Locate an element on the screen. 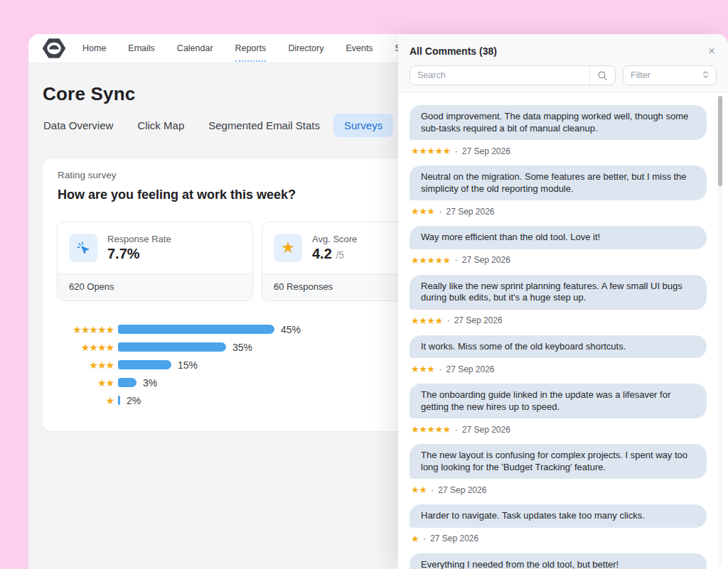  survey-type-label: Rating survey is located at coordinates (87, 175).